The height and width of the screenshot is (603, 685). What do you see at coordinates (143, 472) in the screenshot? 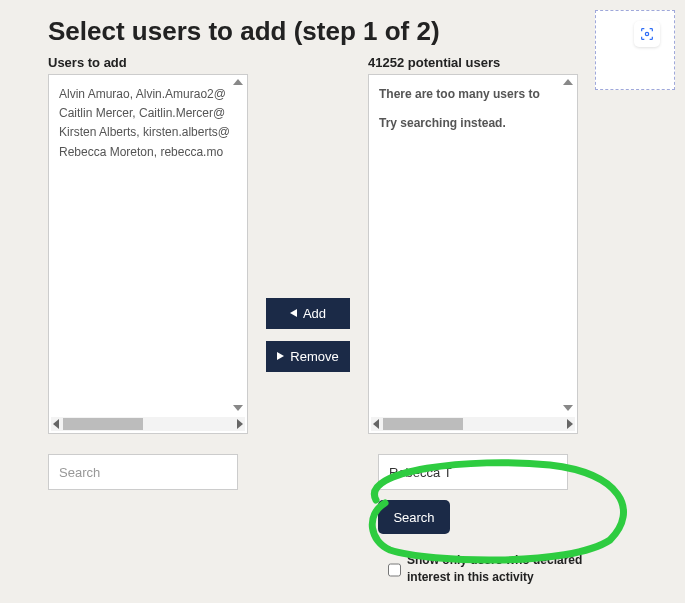
I see `left-search-input` at bounding box center [143, 472].